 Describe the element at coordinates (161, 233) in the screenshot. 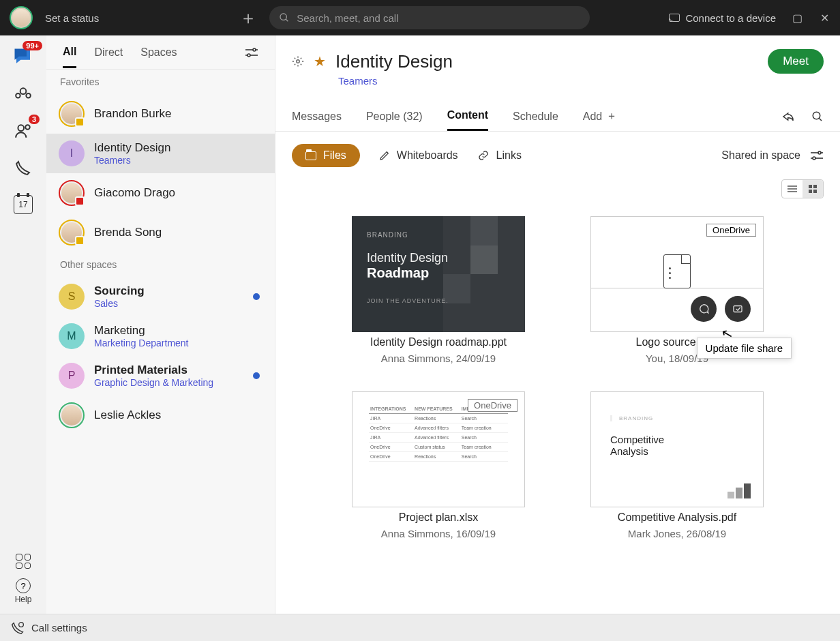

I see `sidebar-item-brenda: Brenda Song` at that location.